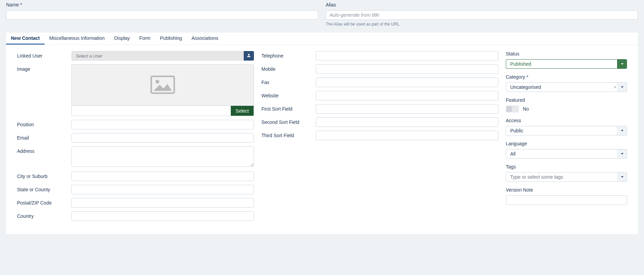  I want to click on tabs: New Contact Miscellaneous Information Di…, so click(322, 39).